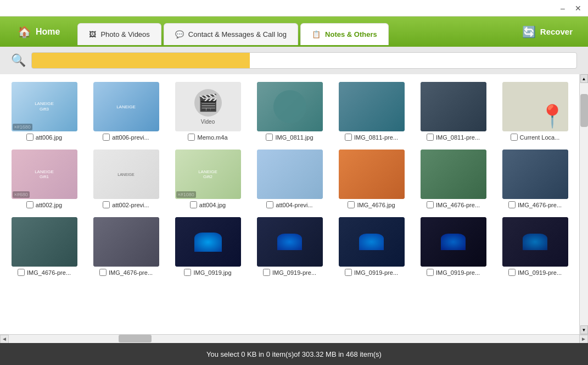 The image size is (588, 365). What do you see at coordinates (44, 179) in the screenshot?
I see `list-item: LANEIGEGift1 ×#680 att002.jpg` at bounding box center [44, 179].